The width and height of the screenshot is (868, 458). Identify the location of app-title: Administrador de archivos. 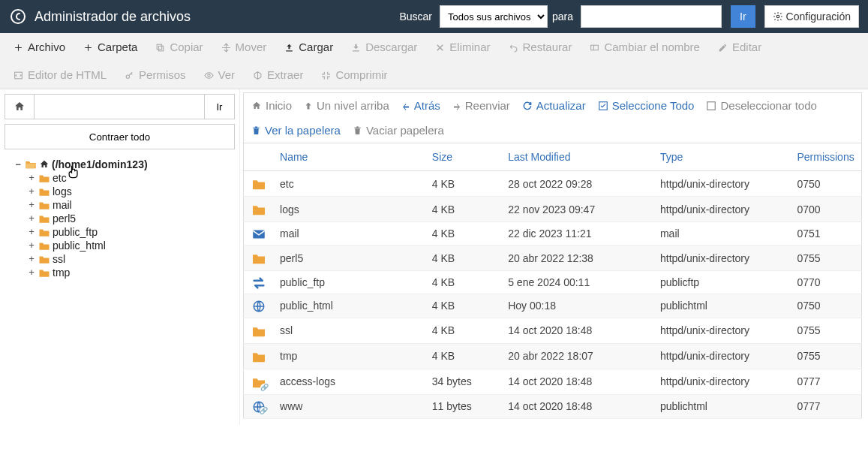
(113, 17).